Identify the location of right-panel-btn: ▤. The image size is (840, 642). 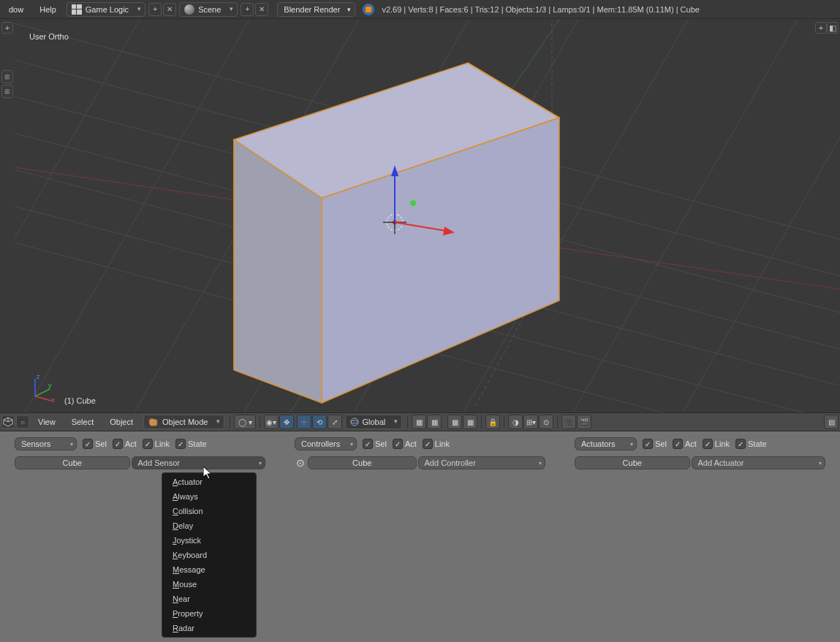
(831, 422).